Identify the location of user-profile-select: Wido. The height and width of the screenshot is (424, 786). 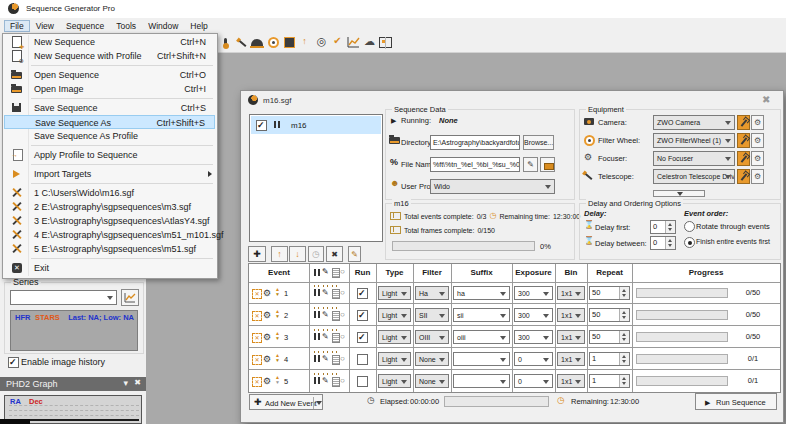
(492, 186).